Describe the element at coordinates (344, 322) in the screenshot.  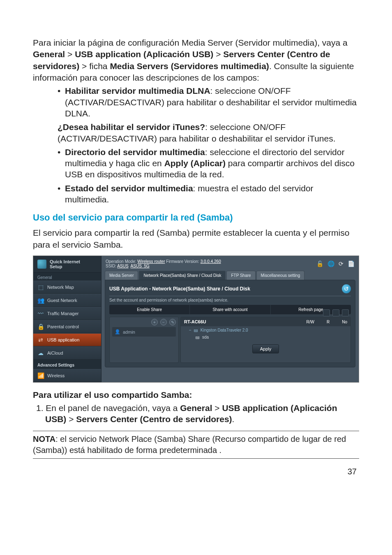
I see `perm-no-header: No` at that location.